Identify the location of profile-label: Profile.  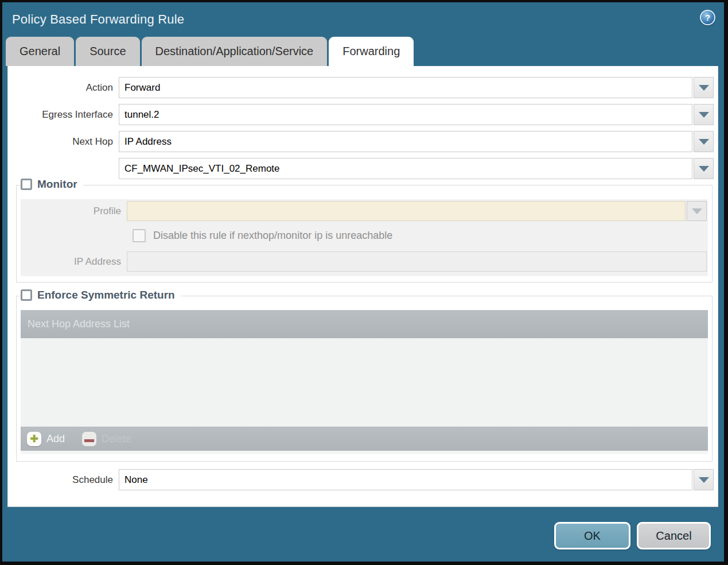
(73, 211).